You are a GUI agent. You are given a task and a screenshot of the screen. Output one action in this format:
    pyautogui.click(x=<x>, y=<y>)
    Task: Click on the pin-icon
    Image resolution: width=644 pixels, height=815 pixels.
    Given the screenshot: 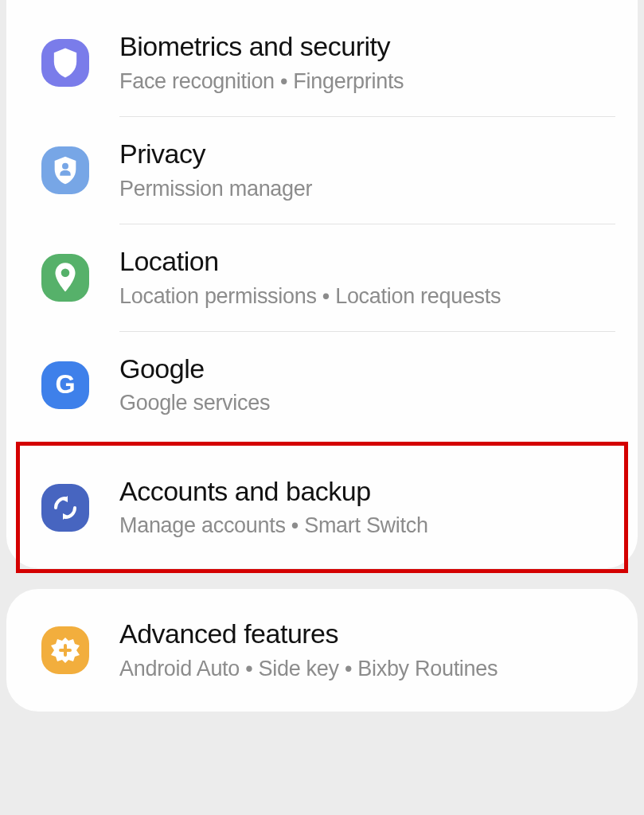 What is the action you would take?
    pyautogui.click(x=65, y=278)
    